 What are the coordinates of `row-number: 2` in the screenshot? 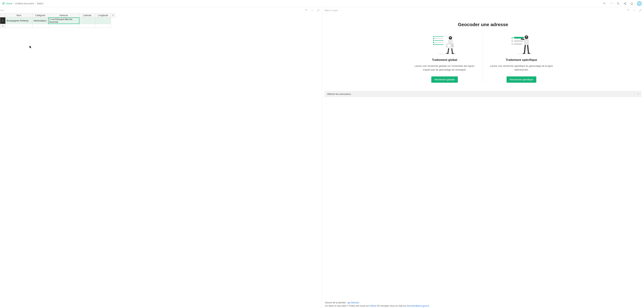 It's located at (3, 26).